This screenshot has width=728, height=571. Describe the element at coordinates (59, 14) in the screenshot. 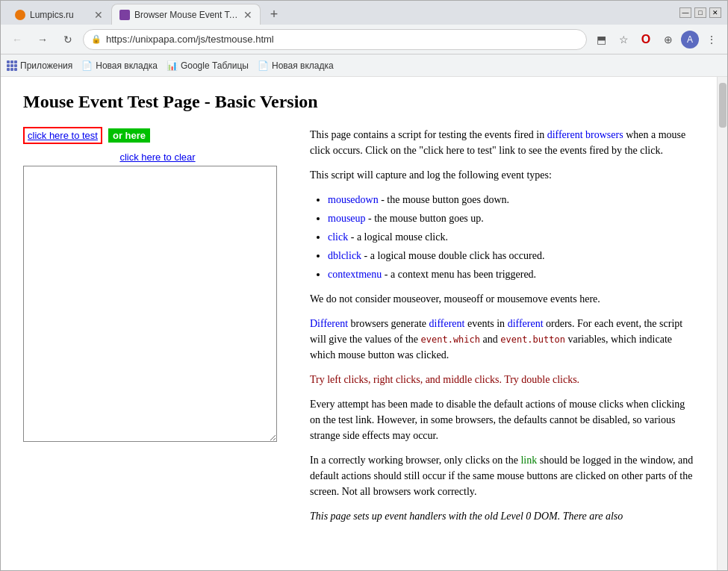

I see `tab-lumpics: Lumpics.ru ✕` at that location.